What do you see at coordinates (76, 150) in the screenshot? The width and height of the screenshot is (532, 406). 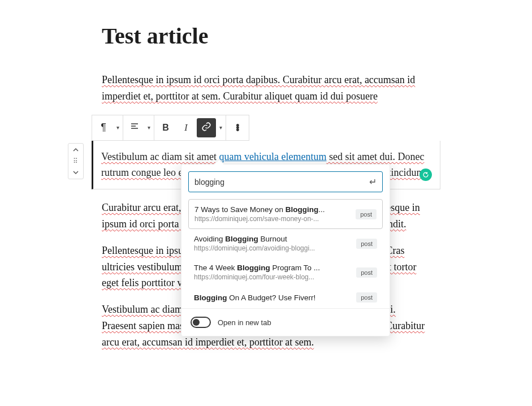 I see `move-up-button` at bounding box center [76, 150].